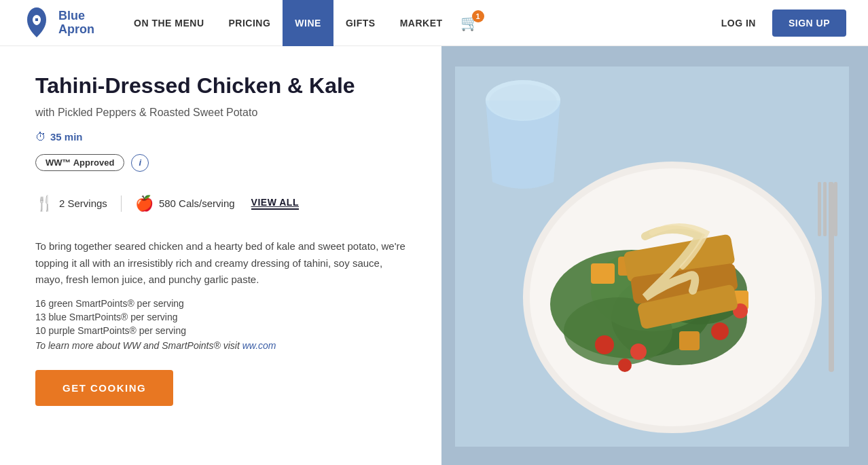 The height and width of the screenshot is (465, 868). I want to click on header-right: LOG IN SIGN UP, so click(784, 23).